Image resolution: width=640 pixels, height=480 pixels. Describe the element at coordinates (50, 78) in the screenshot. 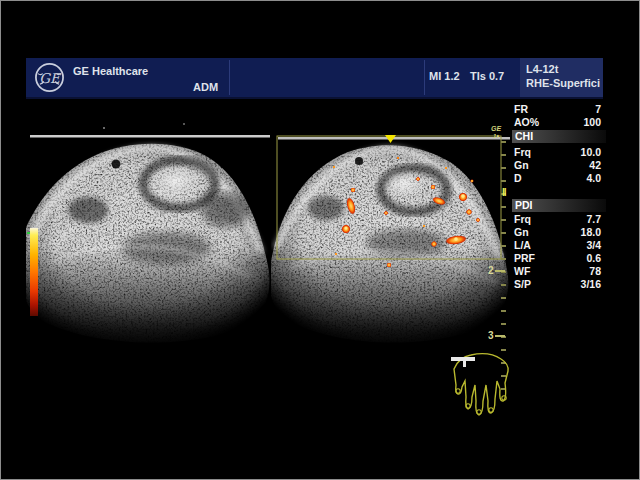

I see `svg-text: GE` at that location.